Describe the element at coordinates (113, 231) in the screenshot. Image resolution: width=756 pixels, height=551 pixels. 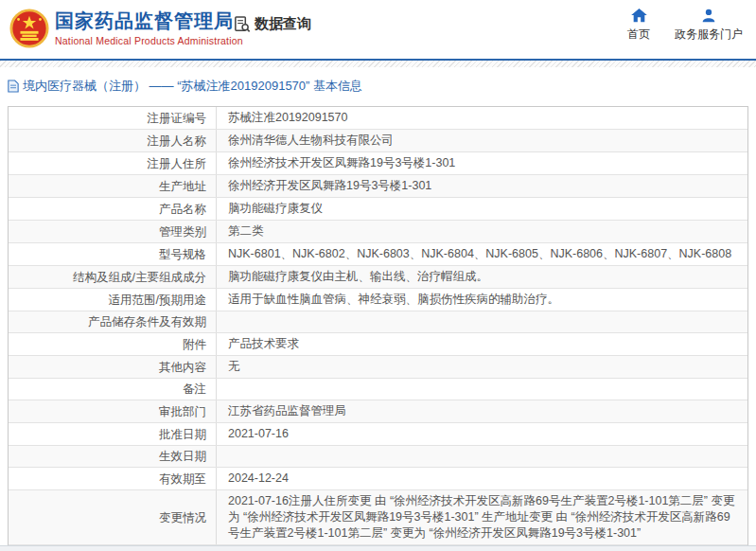
I see `row-label: 管理类别` at that location.